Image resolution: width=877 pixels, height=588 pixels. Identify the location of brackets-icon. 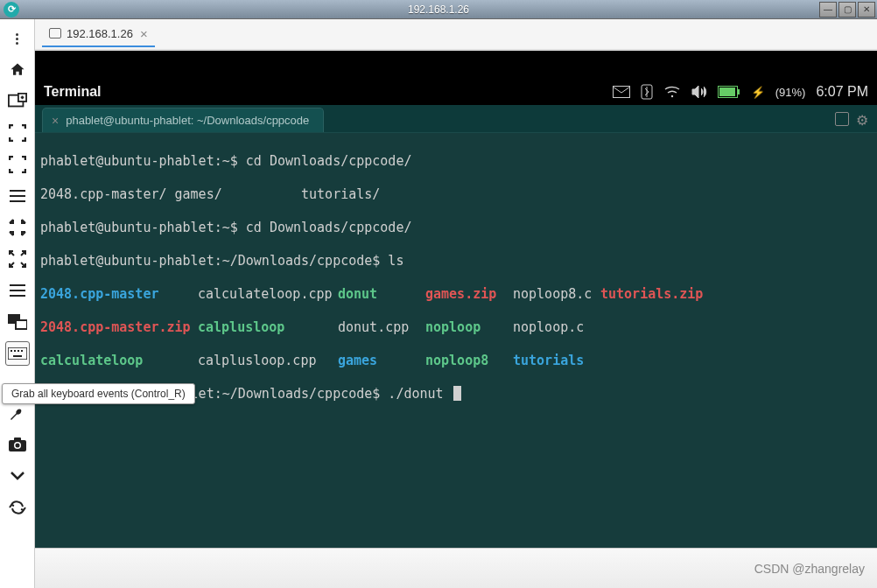
(18, 133).